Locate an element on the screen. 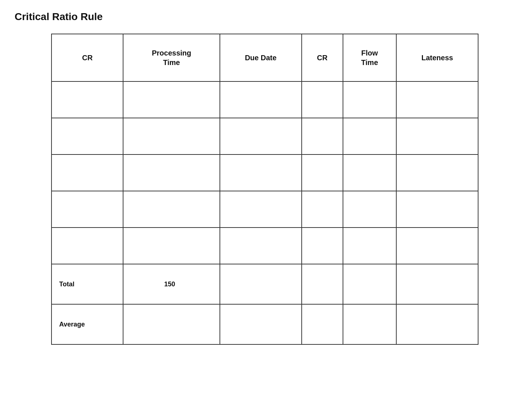 The height and width of the screenshot is (420, 515). row1-flow-time is located at coordinates (370, 100).